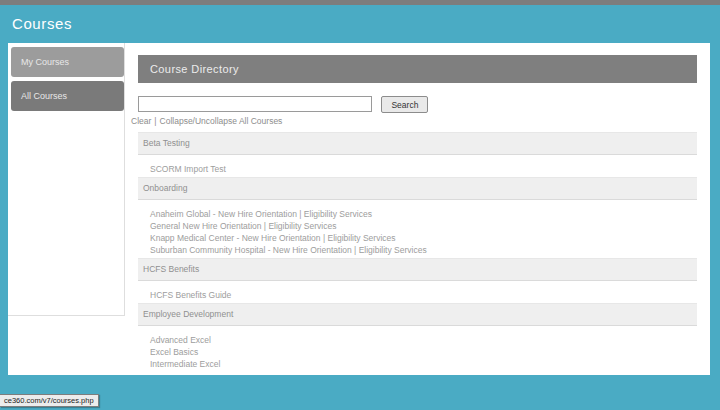 Image resolution: width=720 pixels, height=410 pixels. I want to click on course-link: Advanced Excel, so click(424, 340).